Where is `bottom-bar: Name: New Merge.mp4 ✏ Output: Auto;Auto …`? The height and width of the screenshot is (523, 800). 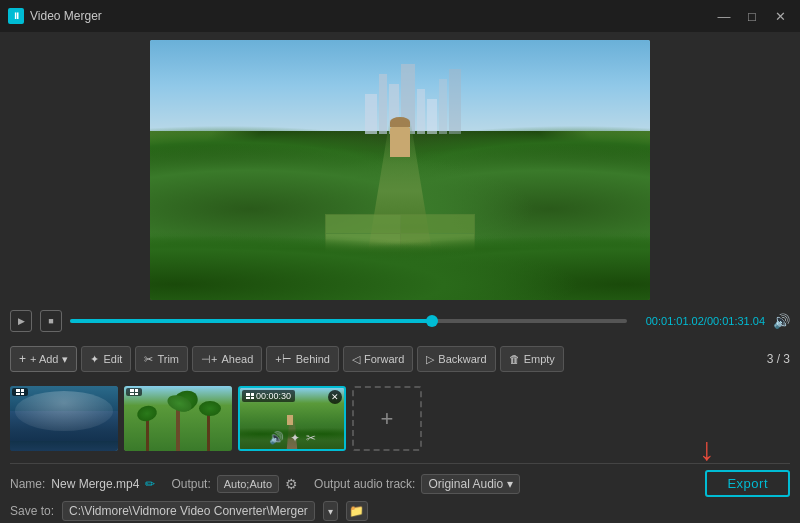
bottom-bar: Name: New Merge.mp4 ✏ Output: Auto;Auto … is located at coordinates (400, 493).